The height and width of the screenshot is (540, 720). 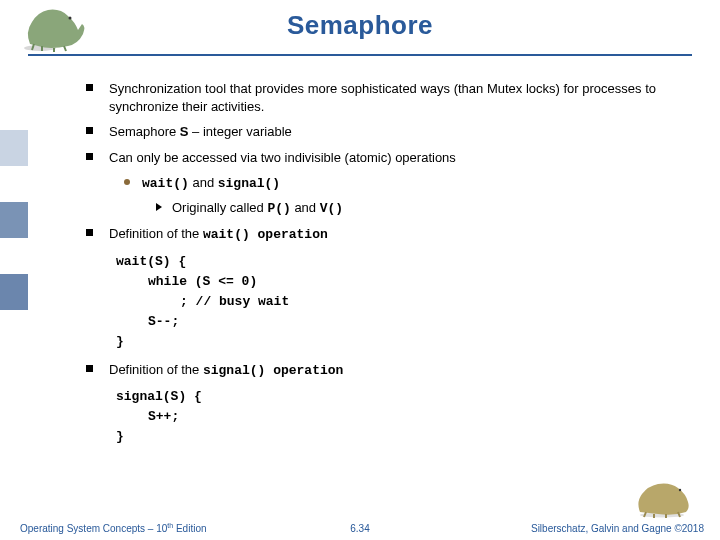 I want to click on side-color-bar, so click(x=14, y=238).